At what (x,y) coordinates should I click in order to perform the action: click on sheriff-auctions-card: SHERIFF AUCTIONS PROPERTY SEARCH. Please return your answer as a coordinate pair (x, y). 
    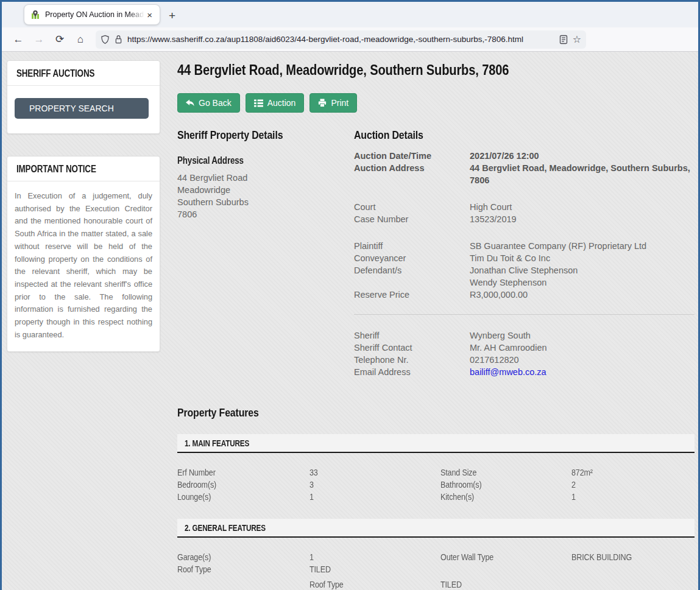
    Looking at the image, I should click on (83, 97).